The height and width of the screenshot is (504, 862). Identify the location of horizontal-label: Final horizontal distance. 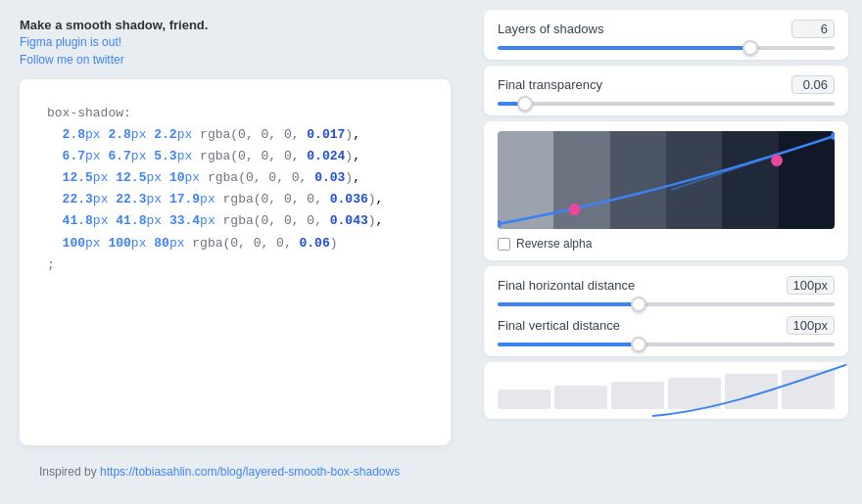
(566, 286).